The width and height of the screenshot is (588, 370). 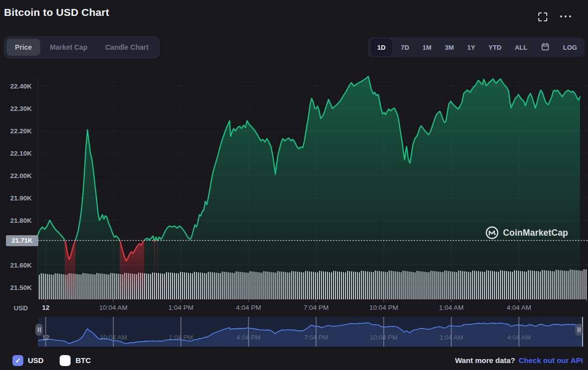 I want to click on y-axis-unit-label: USD, so click(x=16, y=308).